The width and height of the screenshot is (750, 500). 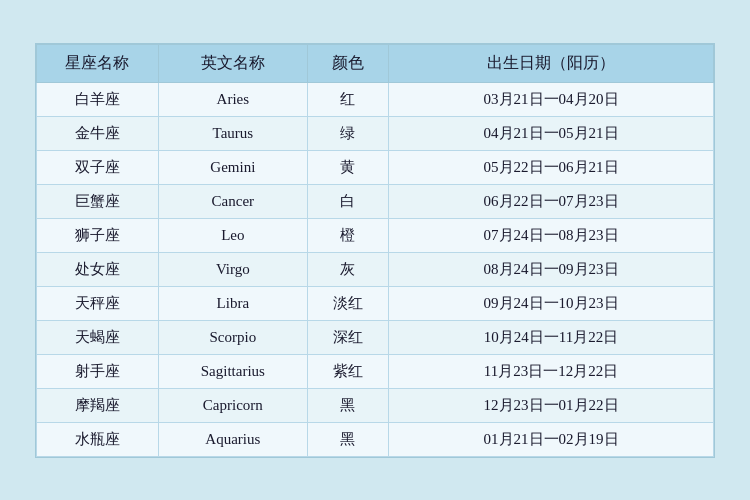 I want to click on cell-date: 12月23日一01月22日, so click(x=552, y=405).